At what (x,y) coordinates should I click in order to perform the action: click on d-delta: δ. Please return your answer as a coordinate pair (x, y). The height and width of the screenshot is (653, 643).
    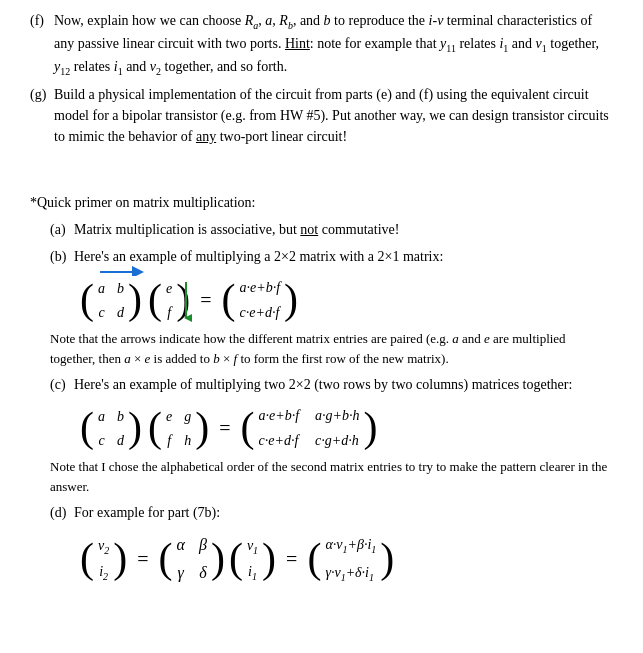
    Looking at the image, I should click on (203, 573).